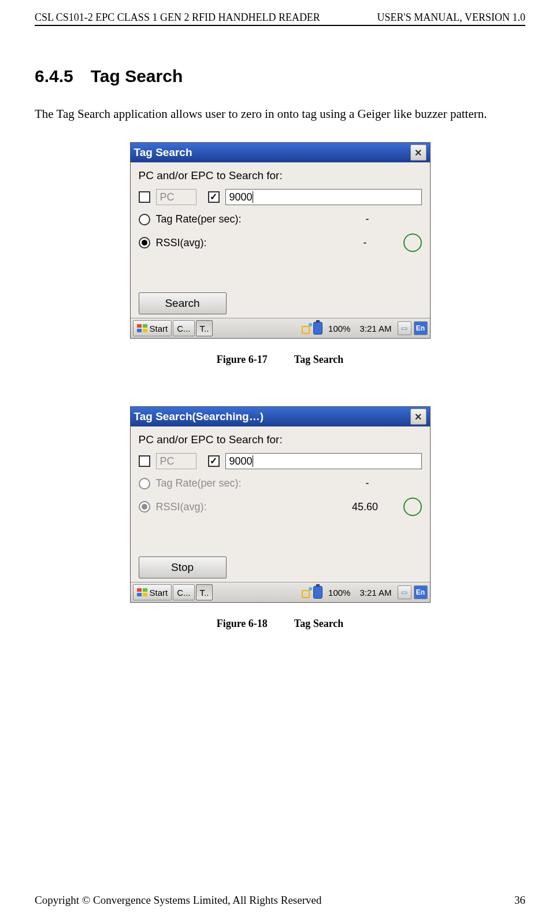 The image size is (560, 924). What do you see at coordinates (272, 417) in the screenshot?
I see `window-title: Tag Search(Searching…)` at bounding box center [272, 417].